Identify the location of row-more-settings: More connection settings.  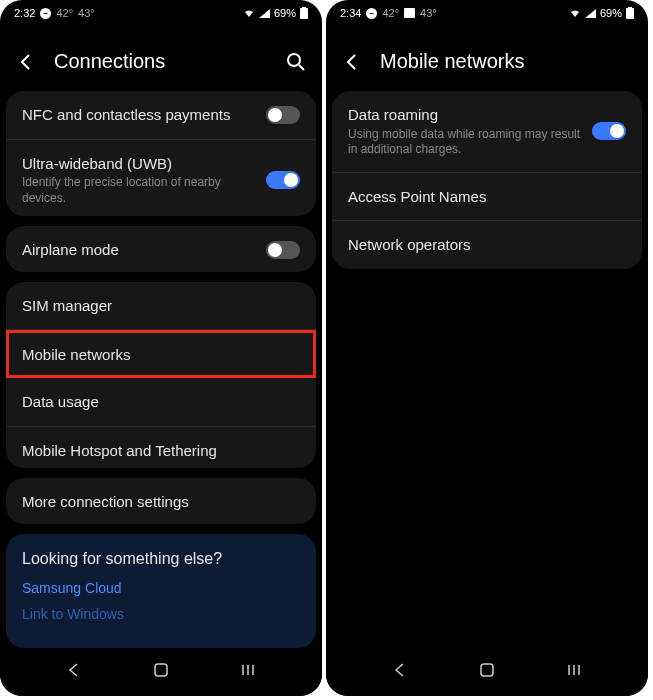
(161, 501).